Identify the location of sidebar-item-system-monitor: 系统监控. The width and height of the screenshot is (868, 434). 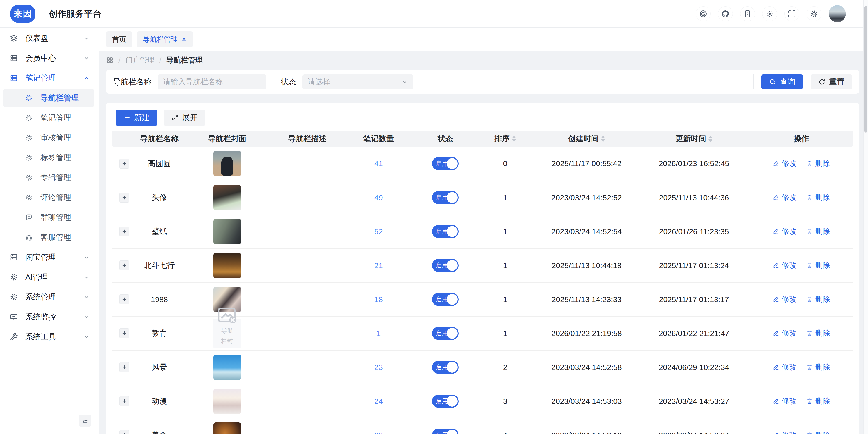
(50, 317).